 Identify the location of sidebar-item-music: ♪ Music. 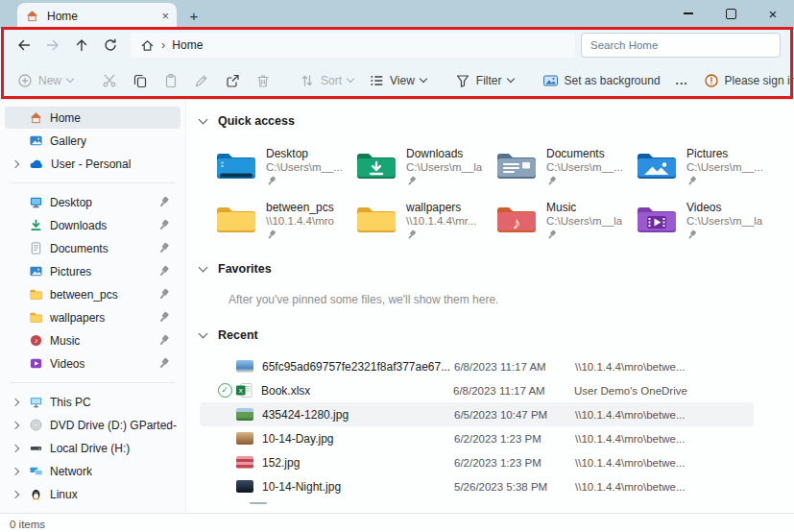
(92, 340).